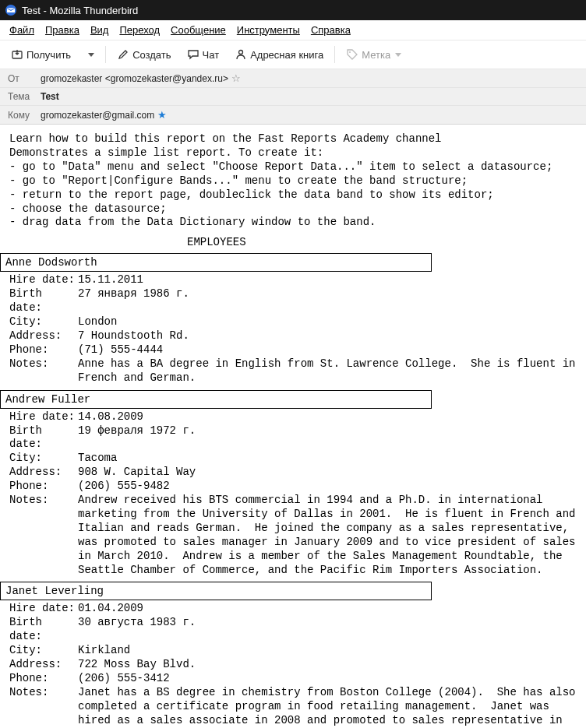 The image size is (586, 728). I want to click on pencil-icon, so click(123, 55).